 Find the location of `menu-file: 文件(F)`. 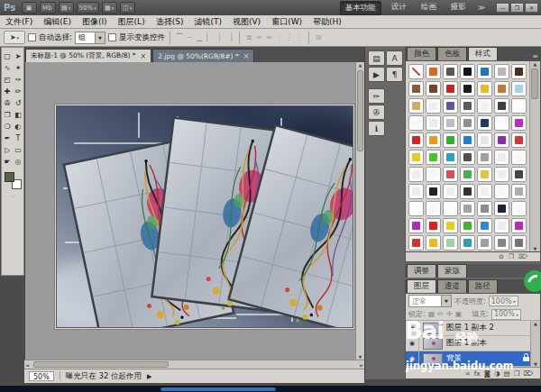

menu-file: 文件(F) is located at coordinates (19, 22).